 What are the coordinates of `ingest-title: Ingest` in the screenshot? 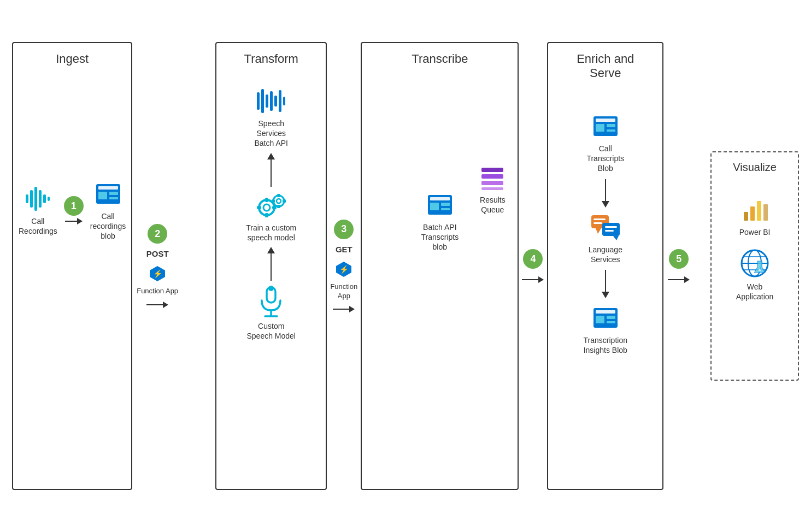 It's located at (72, 59).